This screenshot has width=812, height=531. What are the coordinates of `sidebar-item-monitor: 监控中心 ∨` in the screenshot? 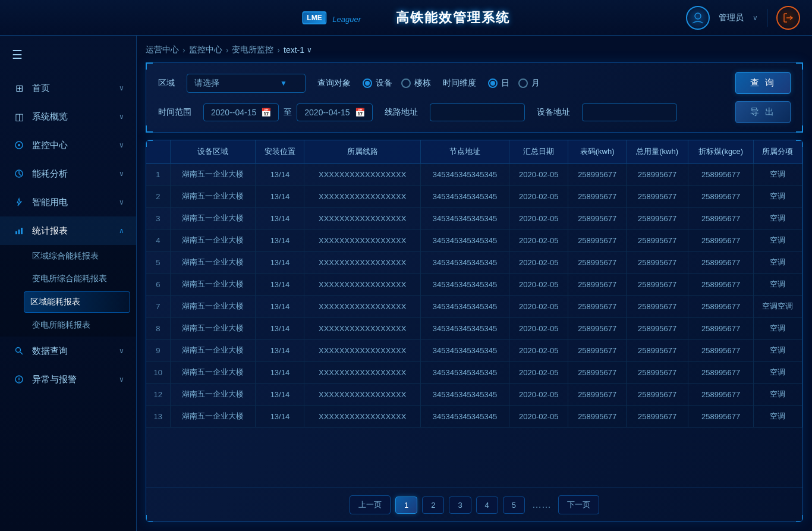 It's located at (68, 145).